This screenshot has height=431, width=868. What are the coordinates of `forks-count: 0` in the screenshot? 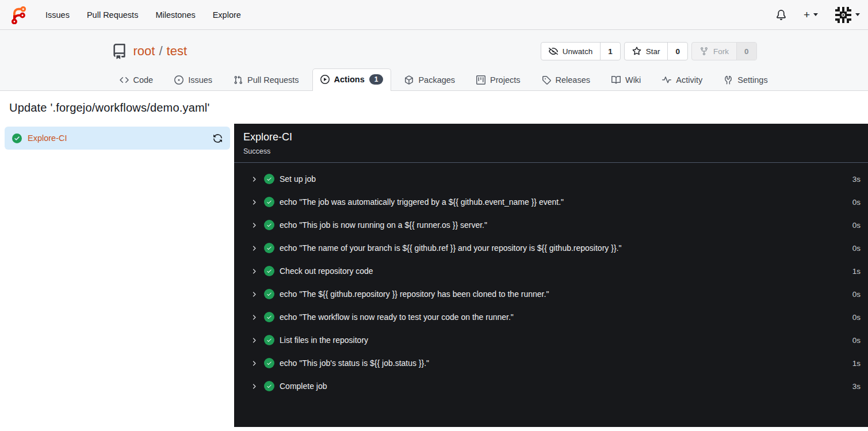 It's located at (747, 51).